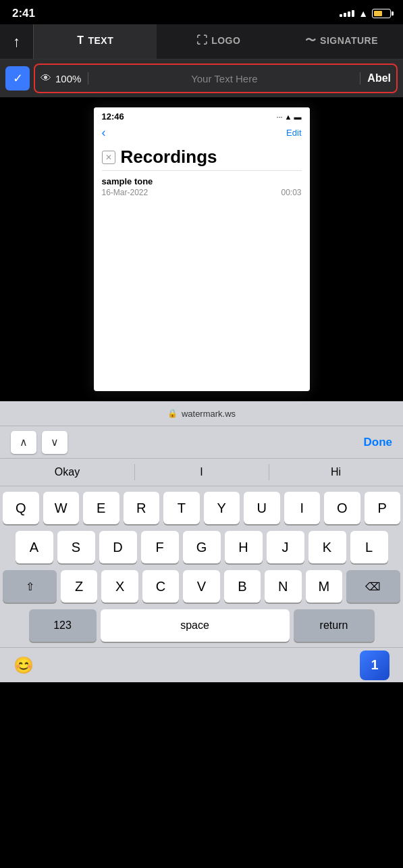 This screenshot has height=868, width=403. I want to click on key-b: B, so click(242, 586).